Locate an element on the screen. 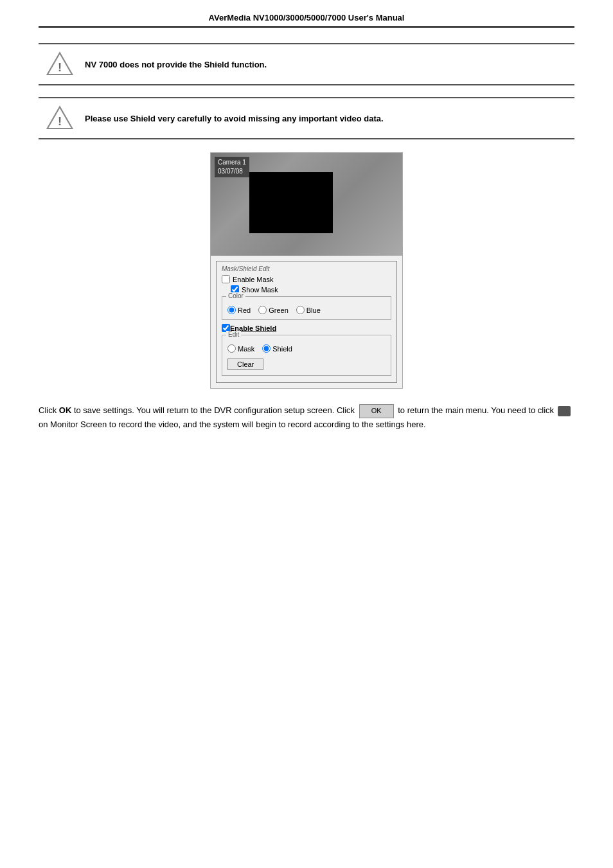 This screenshot has width=613, height=868. record-icon is located at coordinates (564, 411).